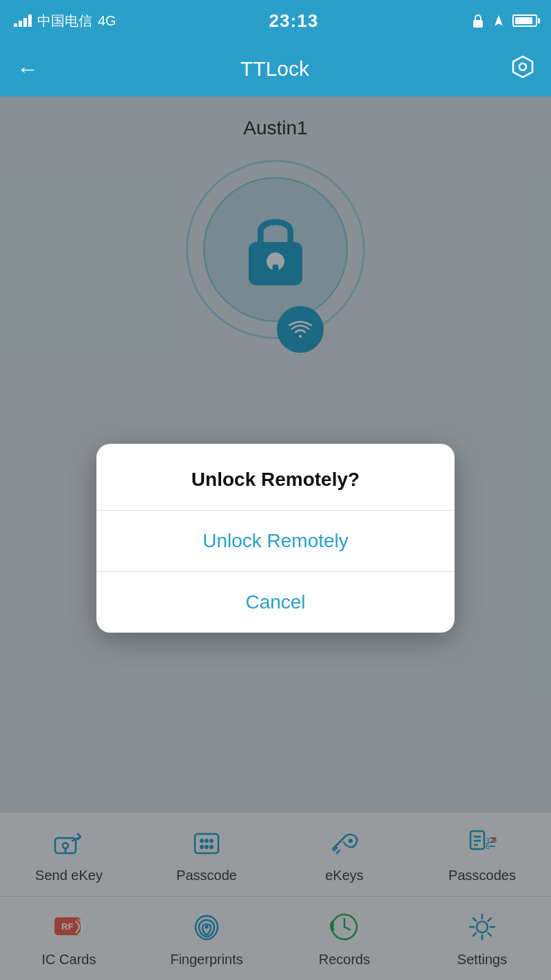  Describe the element at coordinates (523, 69) in the screenshot. I see `settings-icon` at that location.